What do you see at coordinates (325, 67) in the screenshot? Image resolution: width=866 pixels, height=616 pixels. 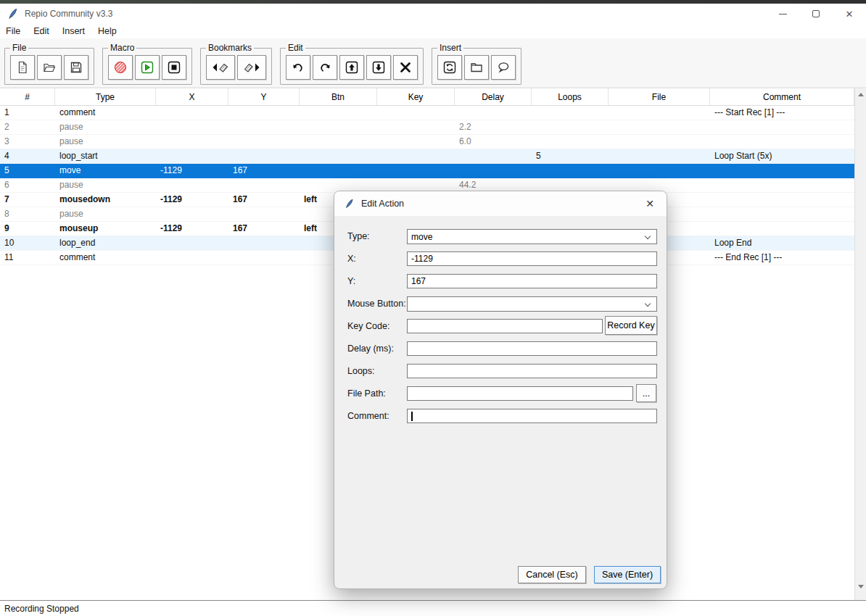 I see `redo-button` at bounding box center [325, 67].